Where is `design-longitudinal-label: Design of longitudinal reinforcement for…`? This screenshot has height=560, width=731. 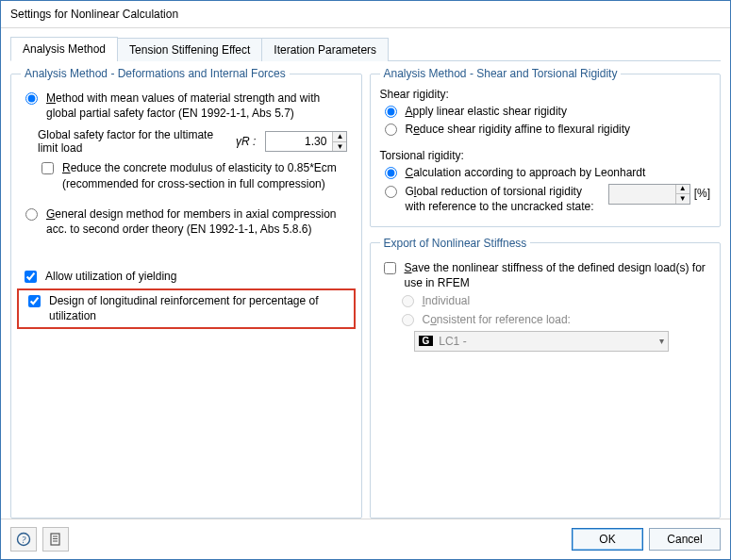 design-longitudinal-label: Design of longitudinal reinforcement for… is located at coordinates (198, 308).